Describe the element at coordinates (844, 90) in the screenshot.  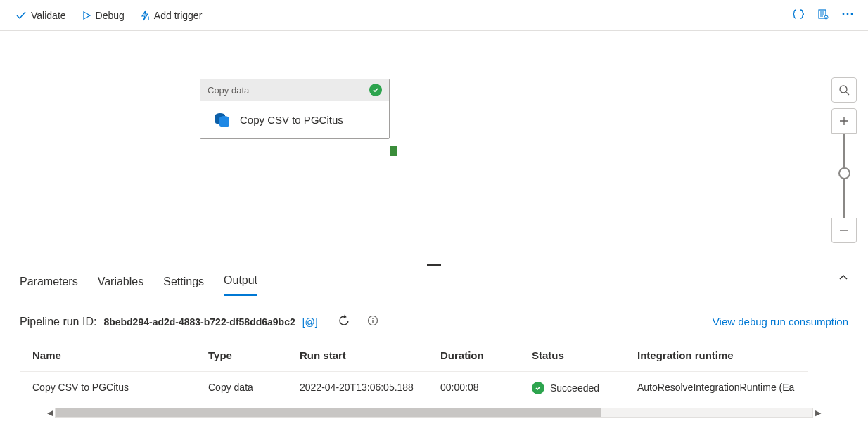
I see `fit-to-screen-button` at that location.